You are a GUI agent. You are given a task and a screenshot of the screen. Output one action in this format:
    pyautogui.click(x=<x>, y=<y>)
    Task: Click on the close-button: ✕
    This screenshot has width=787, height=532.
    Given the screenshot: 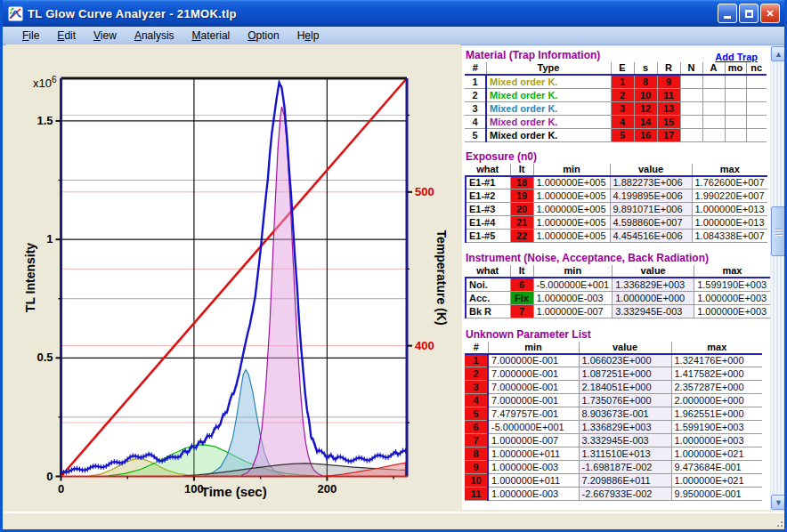 What is the action you would take?
    pyautogui.click(x=770, y=13)
    